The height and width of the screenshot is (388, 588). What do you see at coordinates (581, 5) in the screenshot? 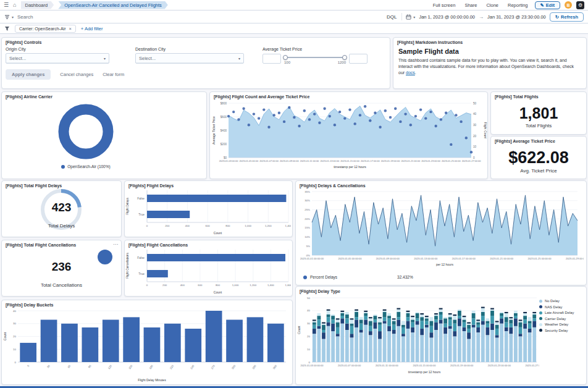
I see `settings-icon: ⚙` at bounding box center [581, 5].